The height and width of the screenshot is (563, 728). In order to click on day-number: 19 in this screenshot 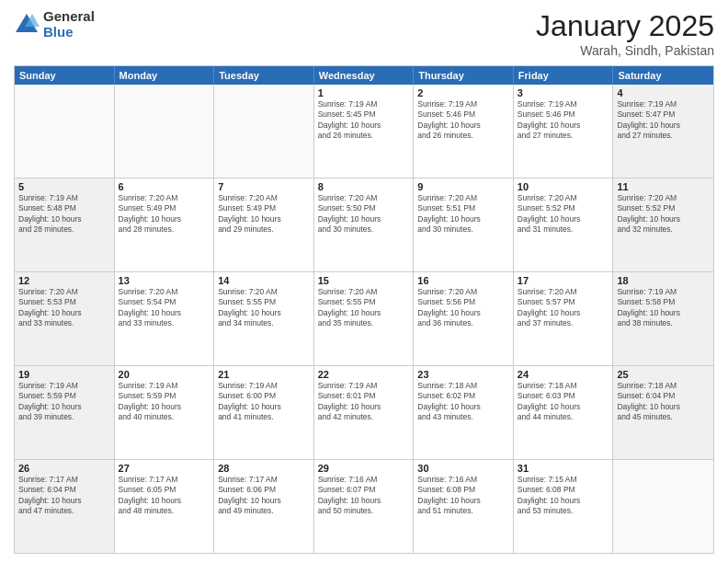, I will do `click(64, 374)`.